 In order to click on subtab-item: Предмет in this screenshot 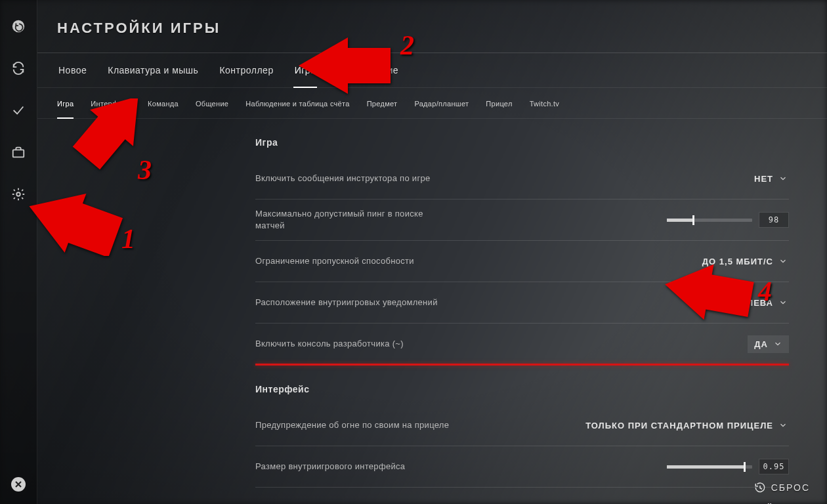, I will do `click(382, 104)`.